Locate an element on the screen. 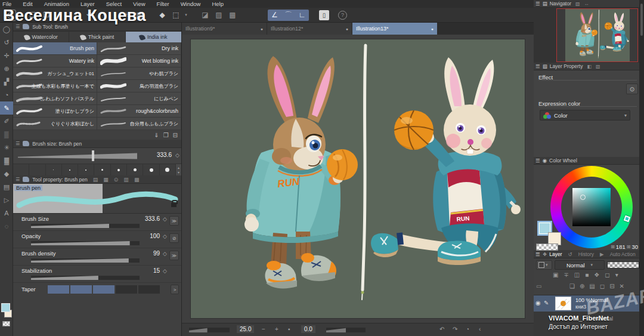  zoom-out-icon: − is located at coordinates (264, 329).